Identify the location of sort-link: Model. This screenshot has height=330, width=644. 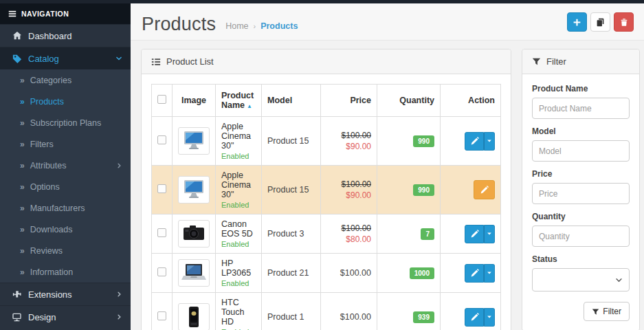
(280, 100).